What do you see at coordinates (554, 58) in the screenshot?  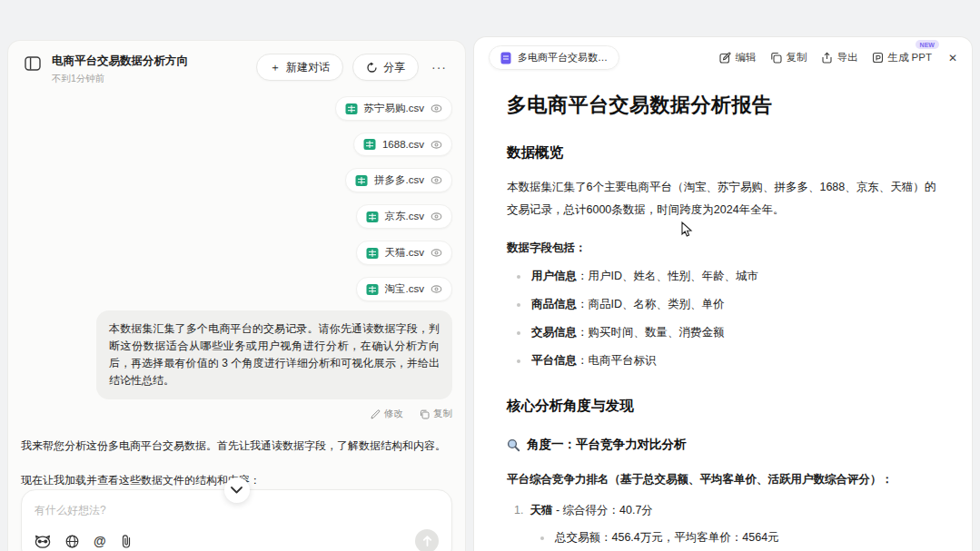 I see `document-tab: 多电商平台交易数…` at bounding box center [554, 58].